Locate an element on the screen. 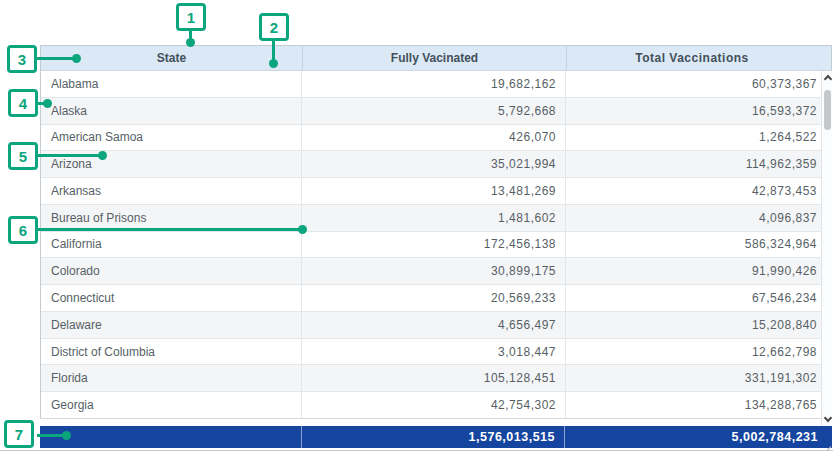 This screenshot has height=453, width=833. state-cell: Connecticut is located at coordinates (172, 298).